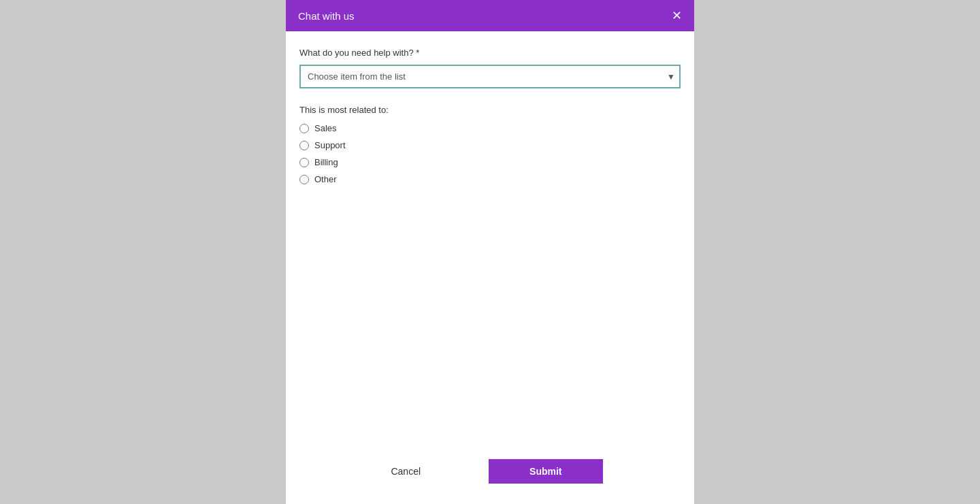  Describe the element at coordinates (490, 110) in the screenshot. I see `related-to-label: This is most related to:` at that location.